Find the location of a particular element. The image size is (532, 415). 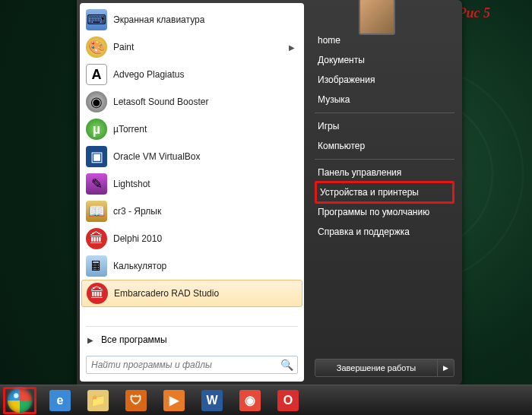

taskbar-item: 📁 is located at coordinates (98, 401).